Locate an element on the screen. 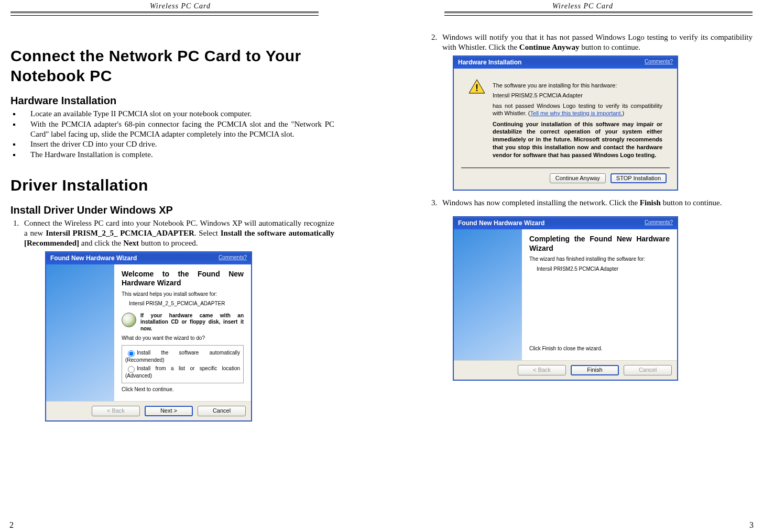 The image size is (763, 532). hardware-install-list: Locate an available Type II PCMCIA slot … is located at coordinates (172, 134).